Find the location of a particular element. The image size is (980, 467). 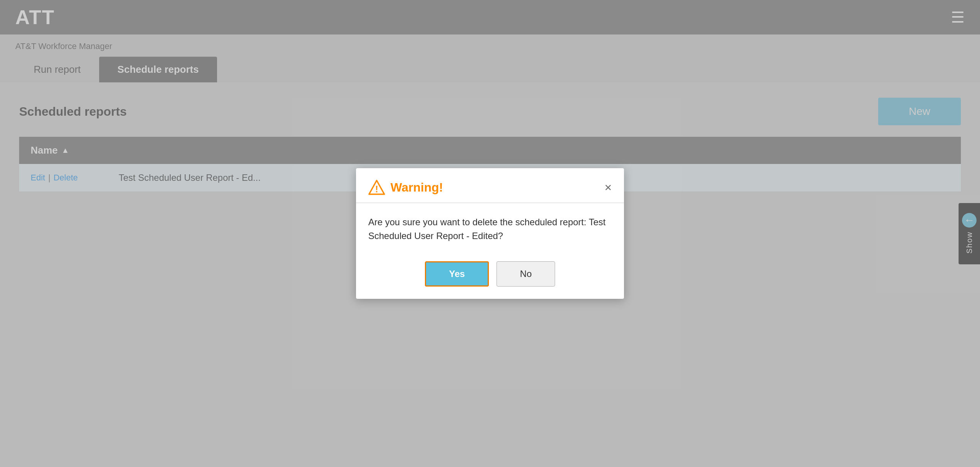

yes-button: Yes is located at coordinates (457, 274).